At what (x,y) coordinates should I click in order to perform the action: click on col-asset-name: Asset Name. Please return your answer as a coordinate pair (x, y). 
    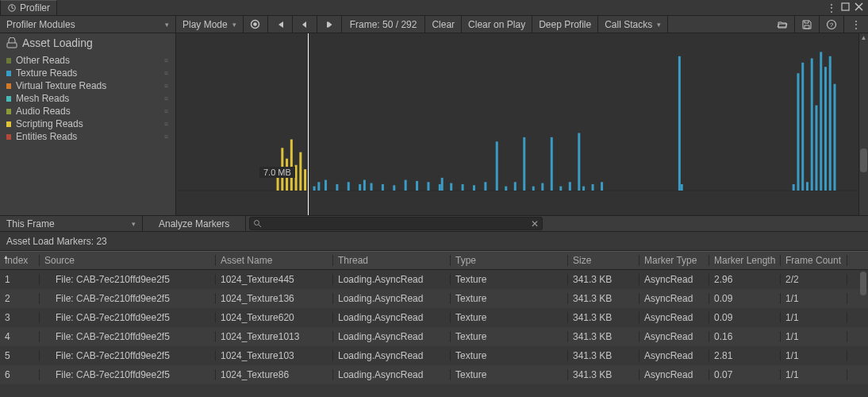
    Looking at the image, I should click on (275, 260).